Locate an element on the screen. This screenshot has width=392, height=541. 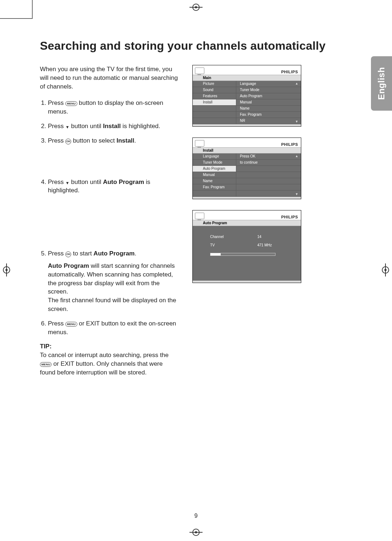
tip-label: TIP: is located at coordinates (109, 347).